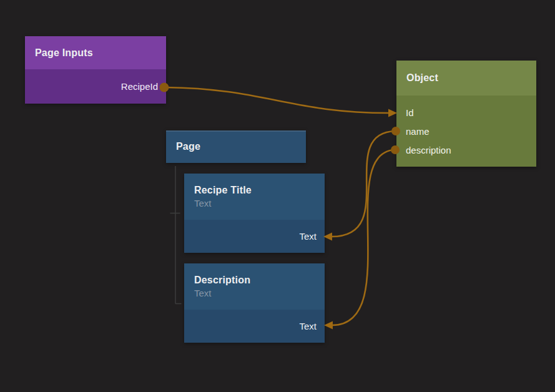  I want to click on node-page-inputs: Page Inputs RecipeId, so click(96, 70).